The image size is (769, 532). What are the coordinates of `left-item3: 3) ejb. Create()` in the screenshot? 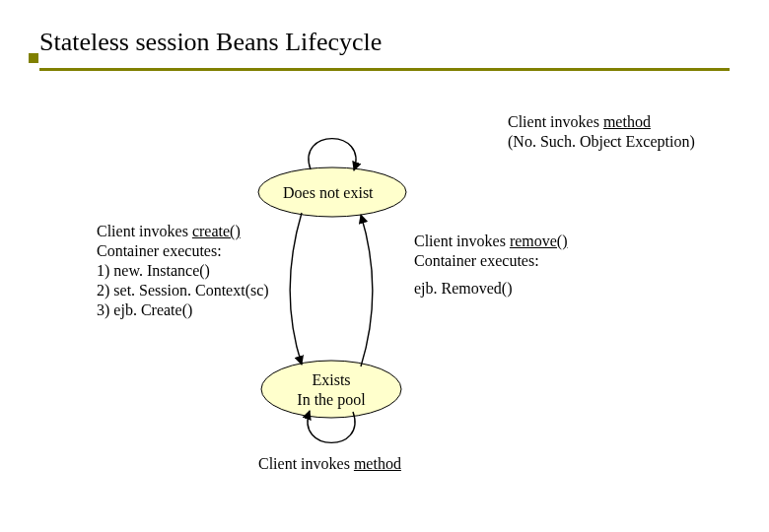 It's located at (144, 309).